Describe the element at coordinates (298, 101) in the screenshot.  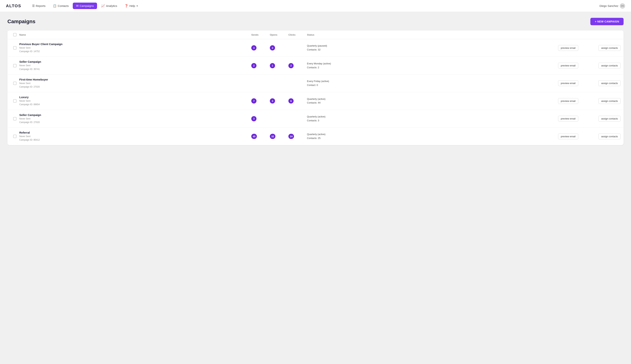
I see `clicks-cell-3: 6` at that location.